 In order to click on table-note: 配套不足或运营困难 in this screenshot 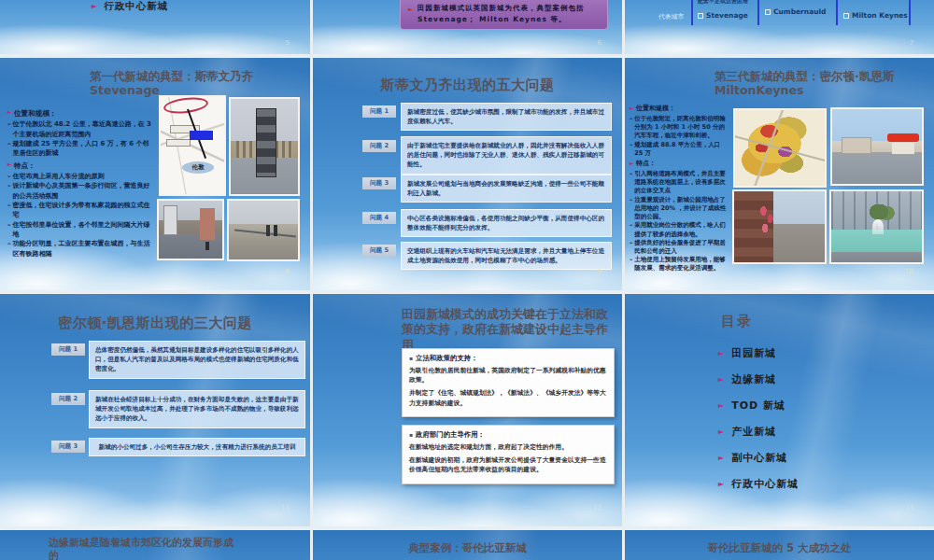, I will do `click(727, 3)`.